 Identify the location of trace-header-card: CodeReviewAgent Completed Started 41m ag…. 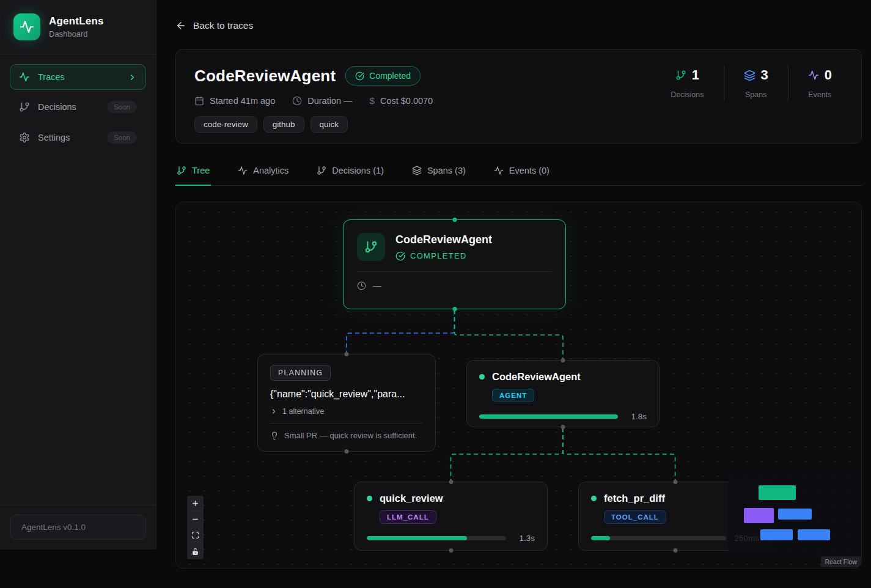
(518, 97).